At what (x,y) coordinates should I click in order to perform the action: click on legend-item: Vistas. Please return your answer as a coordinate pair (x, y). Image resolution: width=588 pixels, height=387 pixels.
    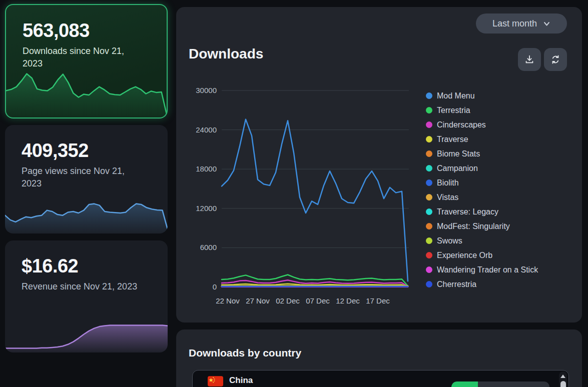
    Looking at the image, I should click on (482, 197).